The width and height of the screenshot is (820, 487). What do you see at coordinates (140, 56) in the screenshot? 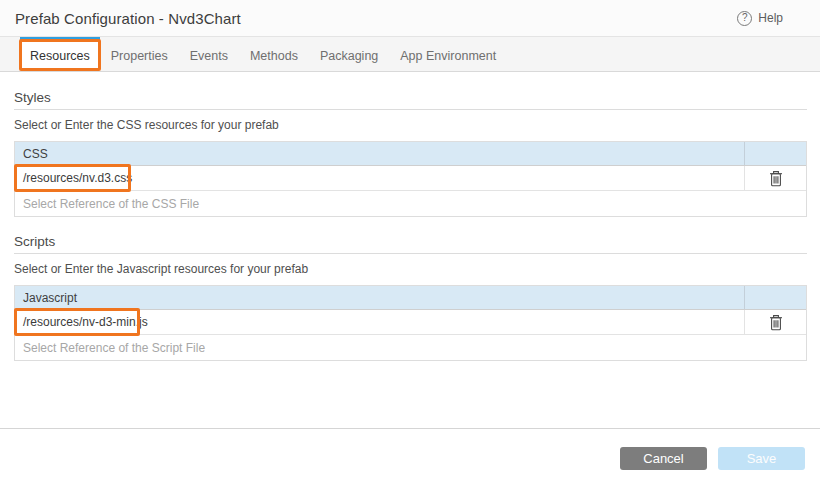
I see `tab-label: Properties` at bounding box center [140, 56].